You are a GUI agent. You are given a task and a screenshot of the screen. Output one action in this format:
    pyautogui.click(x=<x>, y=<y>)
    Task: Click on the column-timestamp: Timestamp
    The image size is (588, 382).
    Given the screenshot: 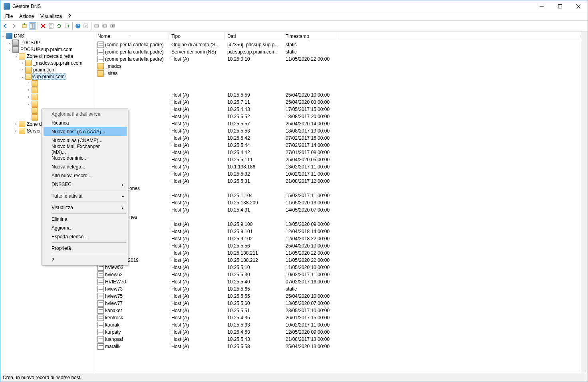 What is the action you would take?
    pyautogui.click(x=310, y=36)
    